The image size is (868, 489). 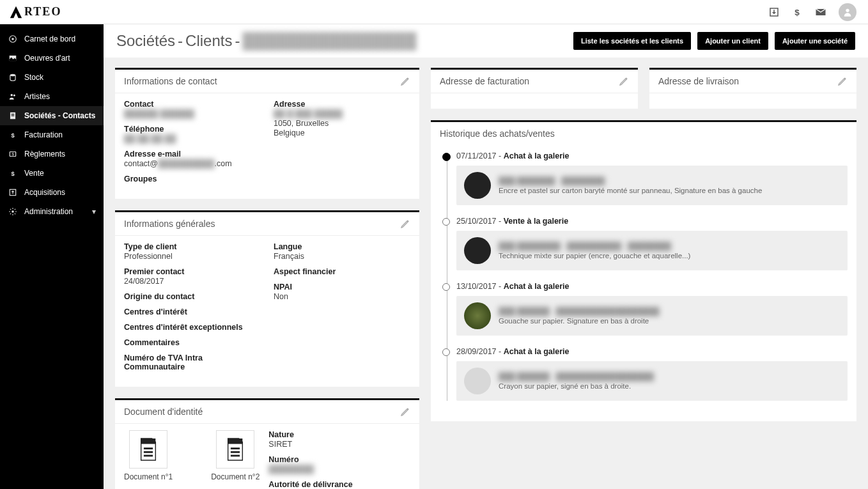 I want to click on nature-label: Nature, so click(x=339, y=435).